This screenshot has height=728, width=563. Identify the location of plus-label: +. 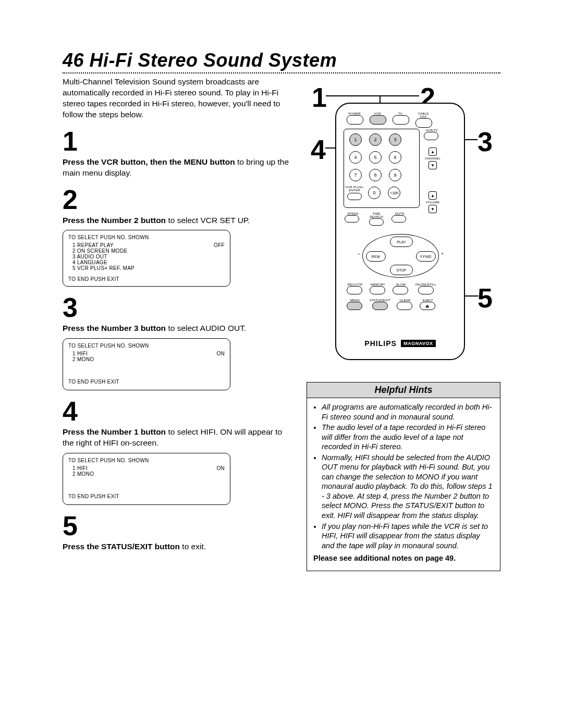
(442, 254).